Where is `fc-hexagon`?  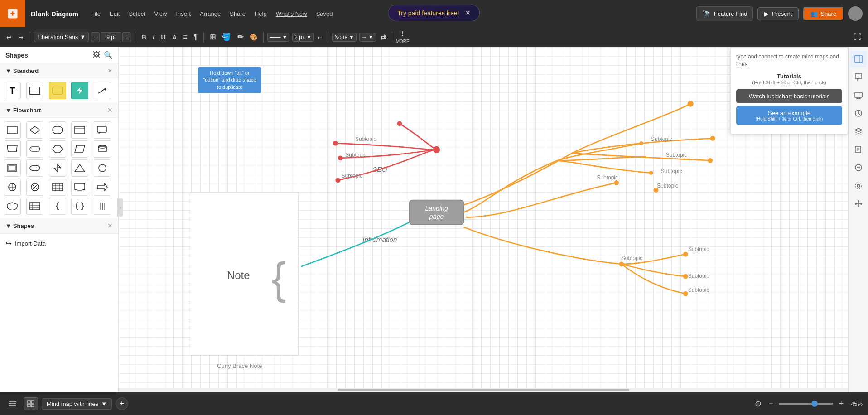
fc-hexagon is located at coordinates (58, 149).